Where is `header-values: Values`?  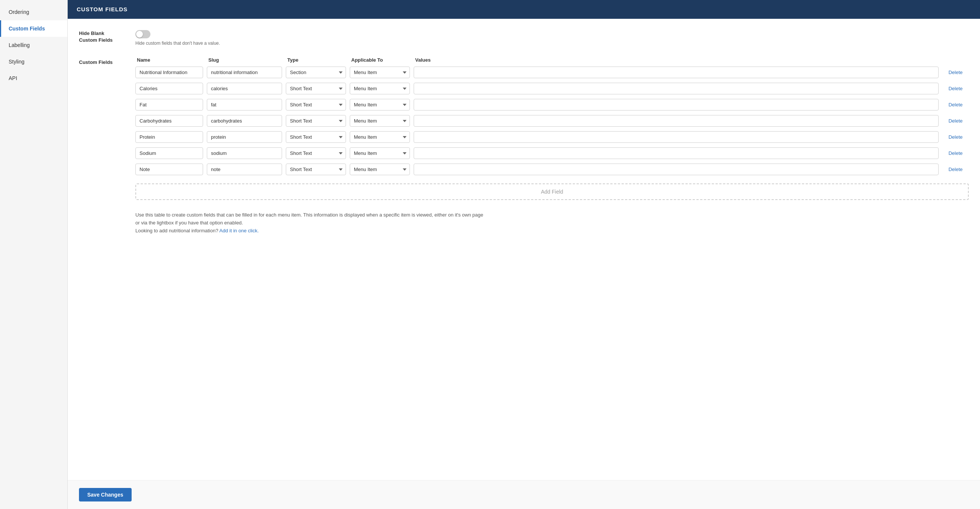 header-values: Values is located at coordinates (676, 60).